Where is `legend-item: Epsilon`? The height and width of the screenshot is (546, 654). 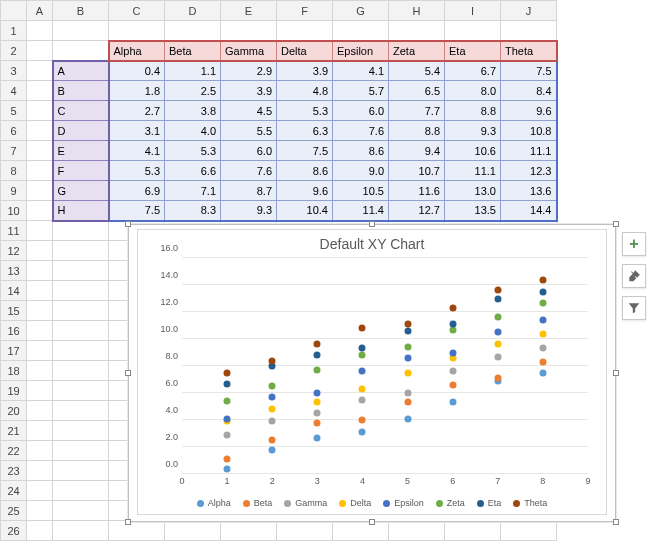
legend-item: Epsilon is located at coordinates (404, 503).